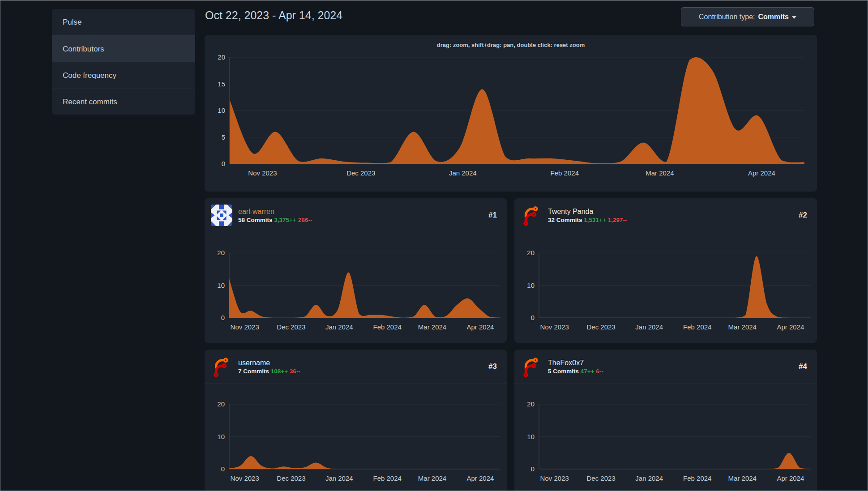 The height and width of the screenshot is (491, 868). Describe the element at coordinates (124, 101) in the screenshot. I see `sidebar-item-recent-commits: Recent commits` at that location.